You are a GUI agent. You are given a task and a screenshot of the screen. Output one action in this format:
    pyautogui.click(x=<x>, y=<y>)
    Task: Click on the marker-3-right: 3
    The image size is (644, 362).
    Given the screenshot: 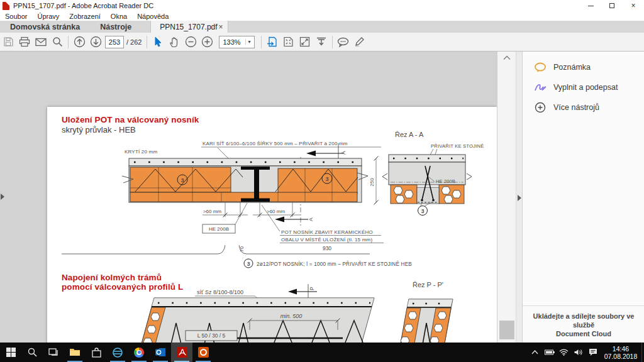 What is the action you would take?
    pyautogui.click(x=327, y=179)
    